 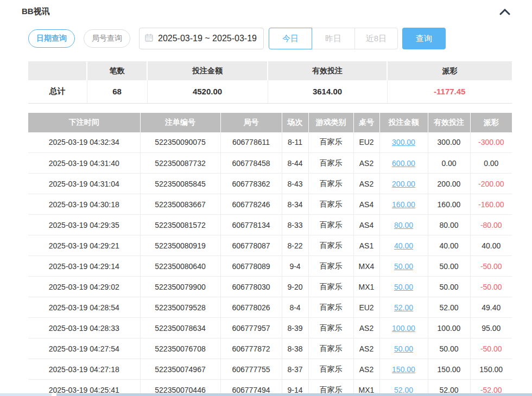 What do you see at coordinates (404, 123) in the screenshot?
I see `header-bet-amount: 投注金额` at bounding box center [404, 123].